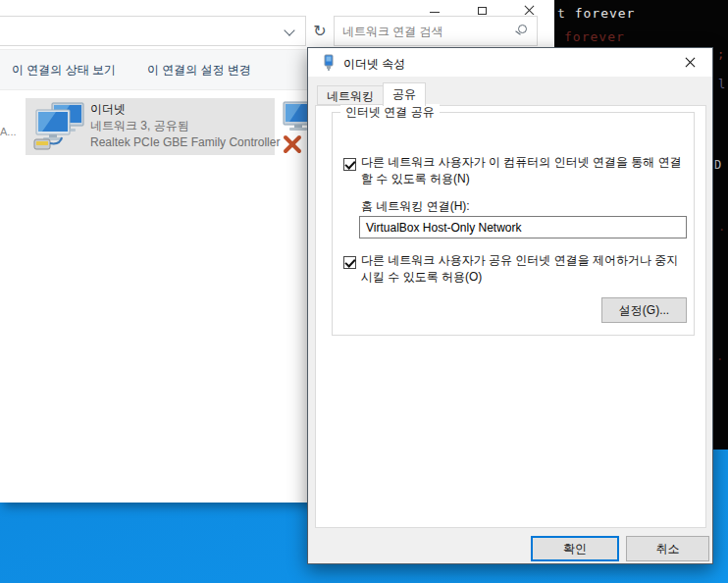 The width and height of the screenshot is (728, 583). I want to click on refresh-icon: ↻, so click(320, 31).